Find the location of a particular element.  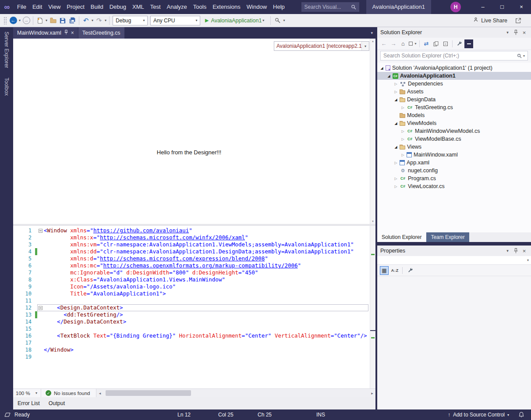

search-options-chevron: ▾ is located at coordinates (524, 56).